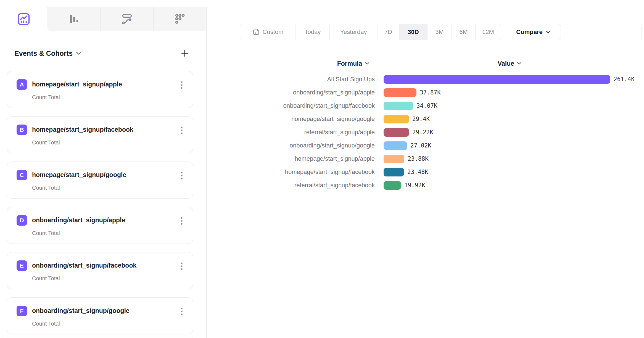 The height and width of the screenshot is (338, 644). What do you see at coordinates (413, 32) in the screenshot?
I see `range-label: 30D` at bounding box center [413, 32].